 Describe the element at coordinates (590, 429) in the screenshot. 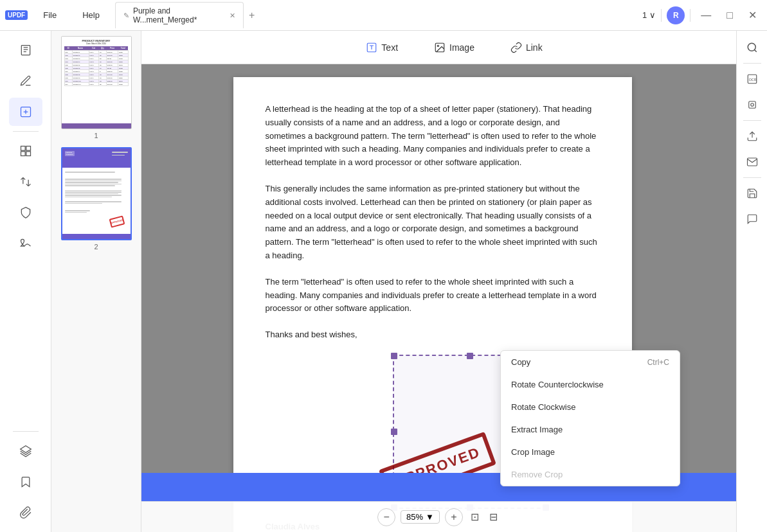

I see `ctx-extract: Extract Image` at that location.